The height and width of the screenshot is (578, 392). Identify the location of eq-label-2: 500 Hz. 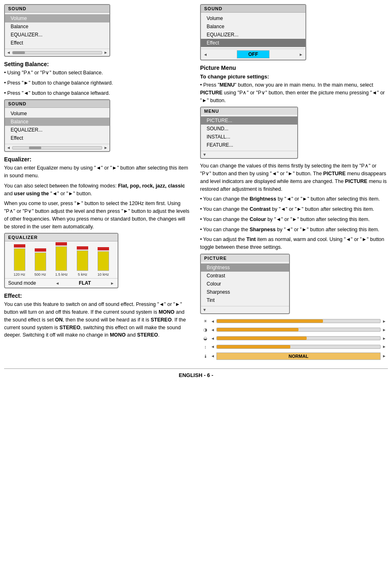
(40, 274).